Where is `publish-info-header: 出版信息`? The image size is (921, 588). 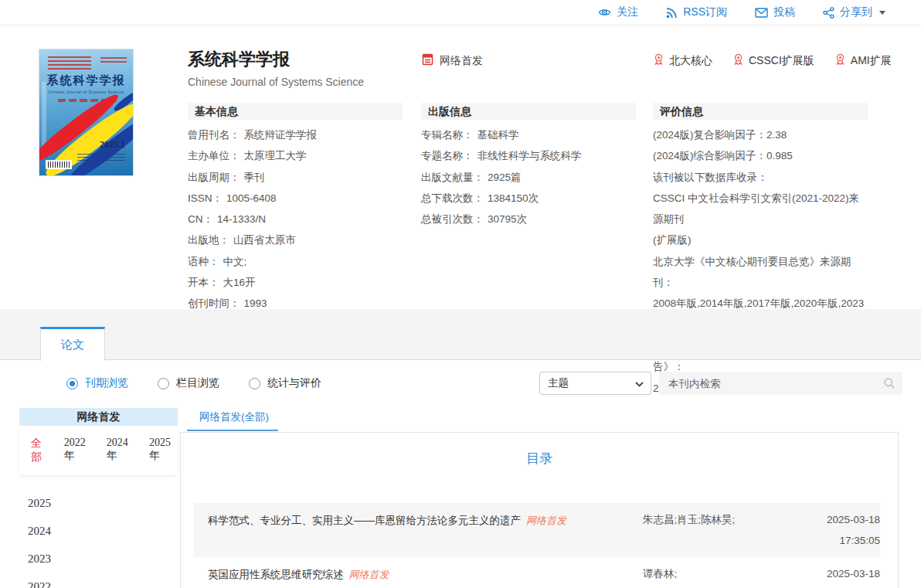 publish-info-header: 出版信息 is located at coordinates (528, 111).